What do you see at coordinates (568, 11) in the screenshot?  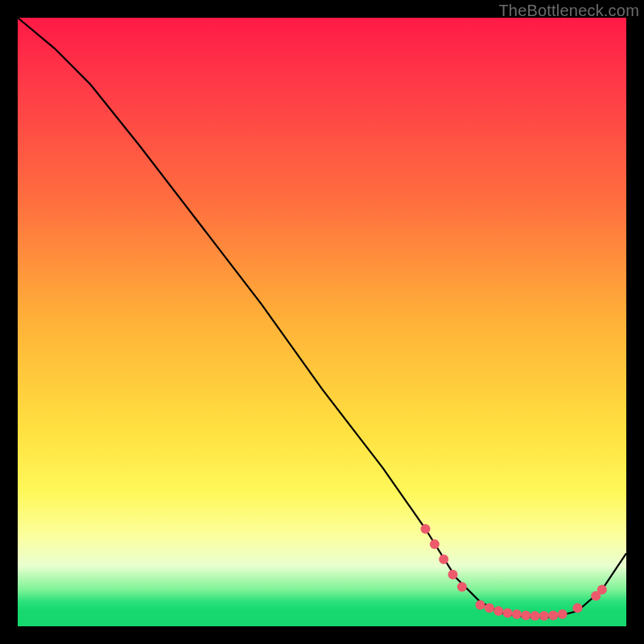 I see `watermark-text: TheBottleneck.com` at bounding box center [568, 11].